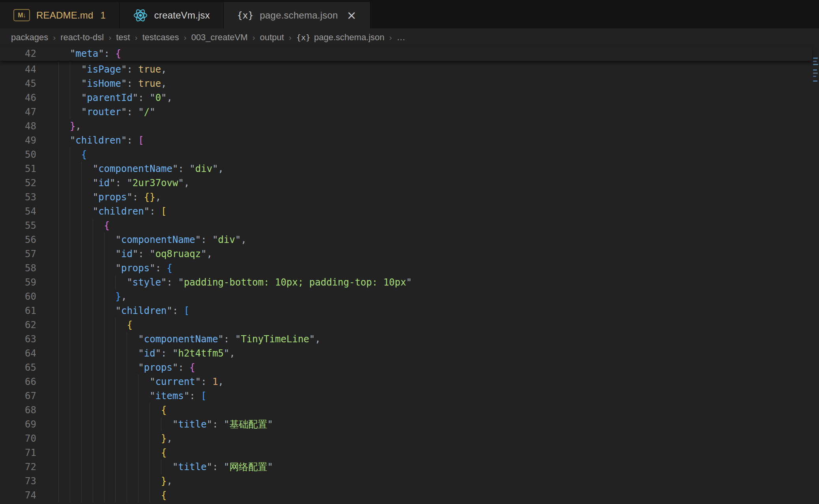  What do you see at coordinates (84, 226) in the screenshot?
I see `code-line-content: {` at bounding box center [84, 226].